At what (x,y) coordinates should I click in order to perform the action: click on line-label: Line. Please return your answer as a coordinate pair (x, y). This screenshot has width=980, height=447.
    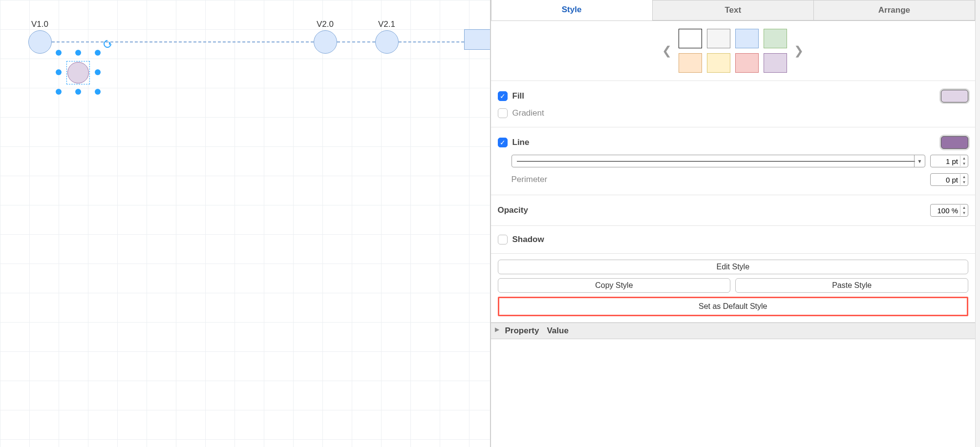
    Looking at the image, I should click on (724, 142).